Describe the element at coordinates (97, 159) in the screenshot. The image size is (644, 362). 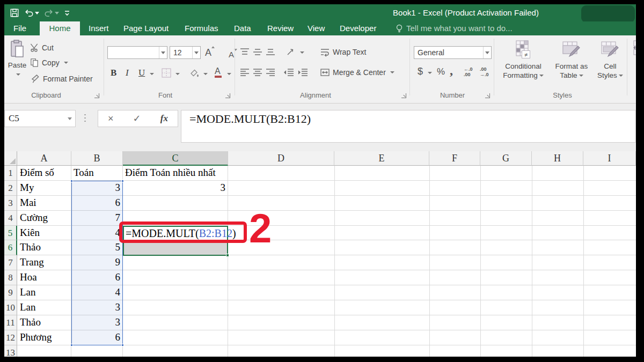
I see `column-header-b: B` at that location.